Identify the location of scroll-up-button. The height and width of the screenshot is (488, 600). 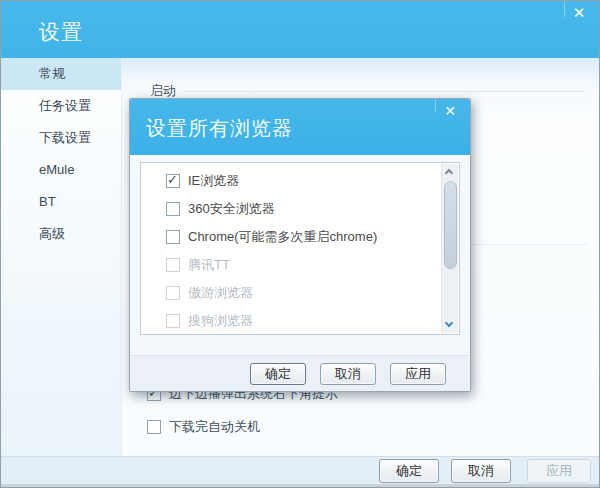
(450, 172).